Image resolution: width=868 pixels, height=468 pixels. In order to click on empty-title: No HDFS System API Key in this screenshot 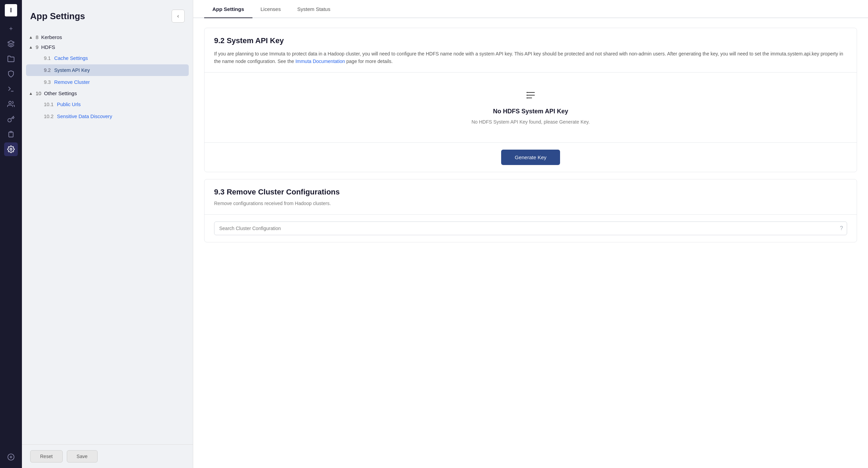, I will do `click(530, 112)`.